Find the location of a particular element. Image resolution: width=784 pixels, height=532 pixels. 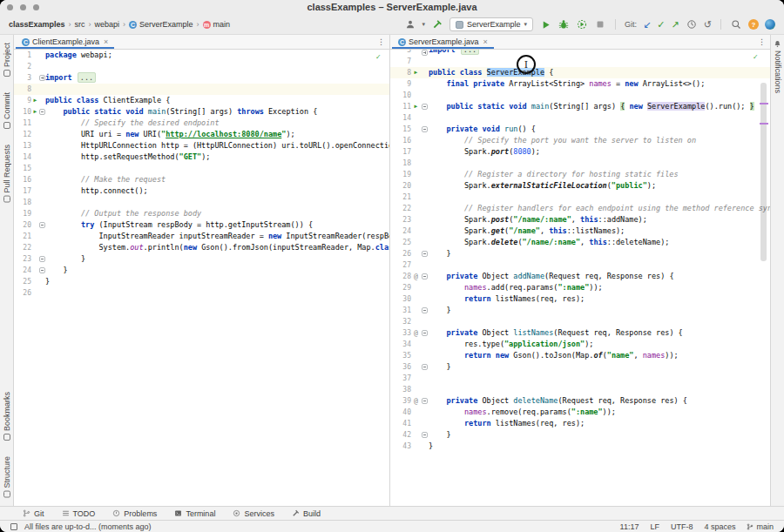

code-line: 20 try (InputStream respBody = http.getI… is located at coordinates (202, 225).